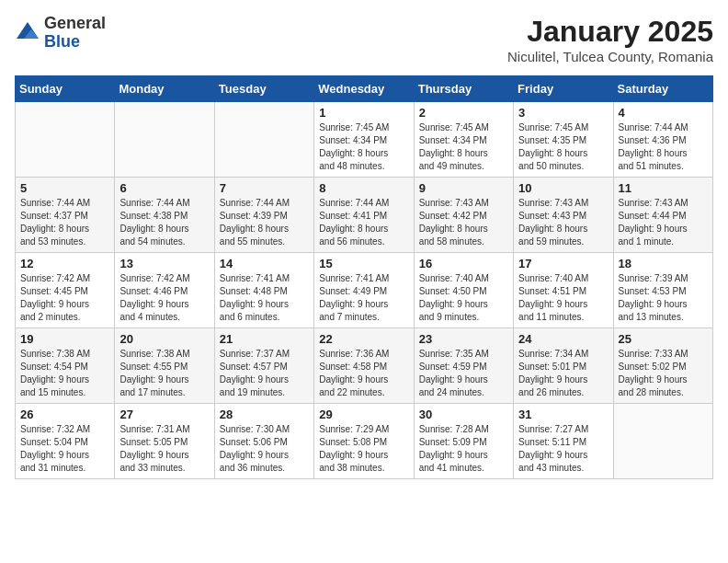 This screenshot has height=563, width=728. I want to click on day-number: 15, so click(364, 263).